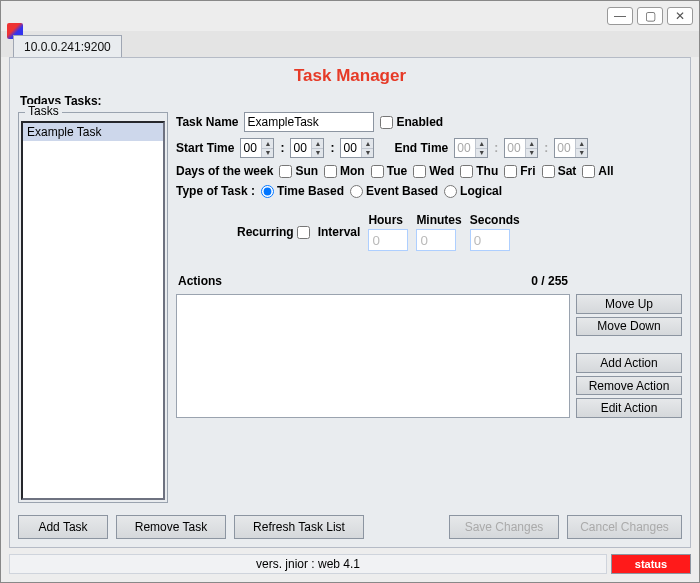 The width and height of the screenshot is (700, 583). What do you see at coordinates (459, 232) in the screenshot?
I see `interval-group: Recurring Interval Hours Minutes Seconds` at bounding box center [459, 232].